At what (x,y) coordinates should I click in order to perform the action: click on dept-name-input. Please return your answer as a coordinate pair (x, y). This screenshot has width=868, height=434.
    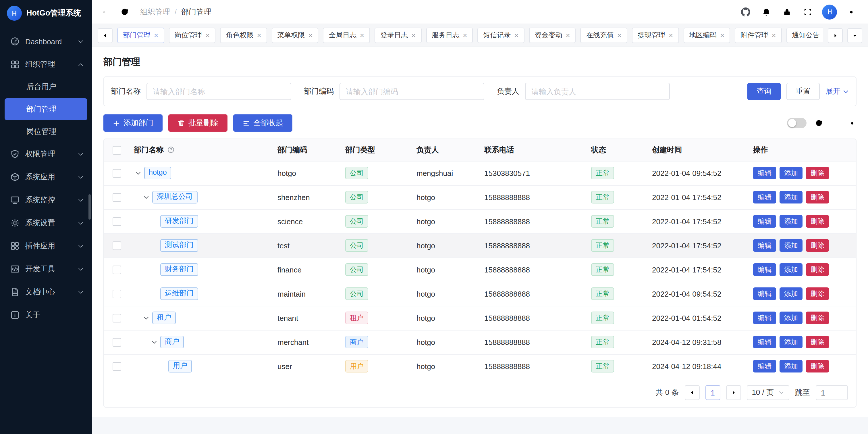
    Looking at the image, I should click on (219, 91).